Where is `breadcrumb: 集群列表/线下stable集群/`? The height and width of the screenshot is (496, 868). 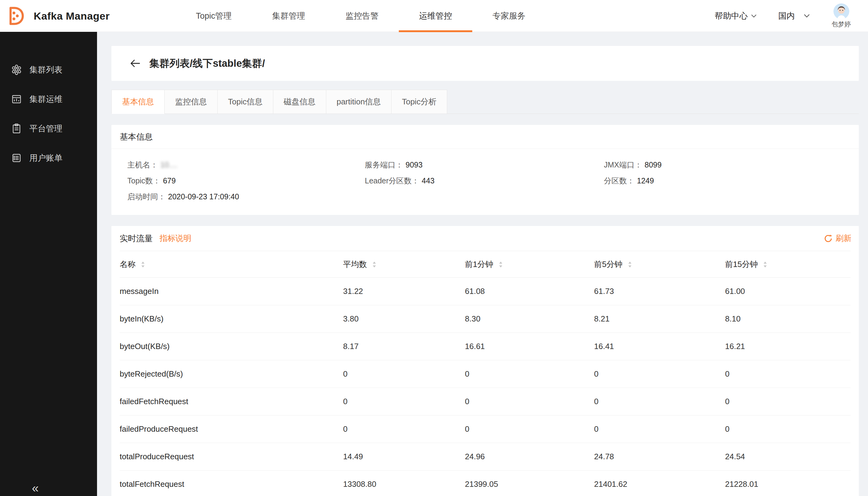 breadcrumb: 集群列表/线下stable集群/ is located at coordinates (207, 63).